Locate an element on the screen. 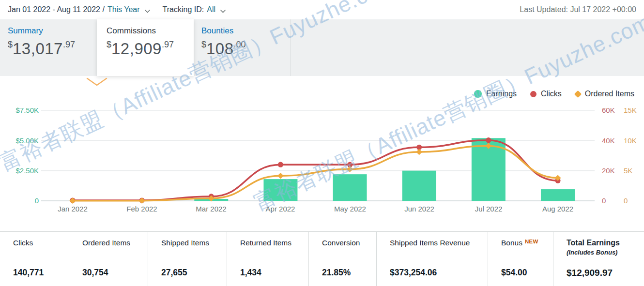 Image resolution: width=644 pixels, height=286 pixels. date-range: Jan 01 2022 - Aug 11 2022 / is located at coordinates (56, 10).